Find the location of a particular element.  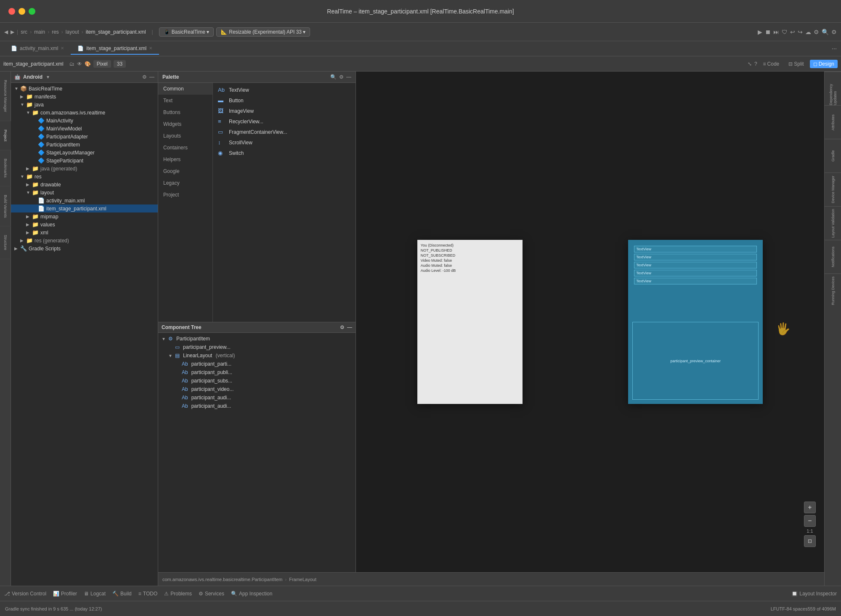

comp-item-subs: Ab participant_subs... is located at coordinates (257, 381).